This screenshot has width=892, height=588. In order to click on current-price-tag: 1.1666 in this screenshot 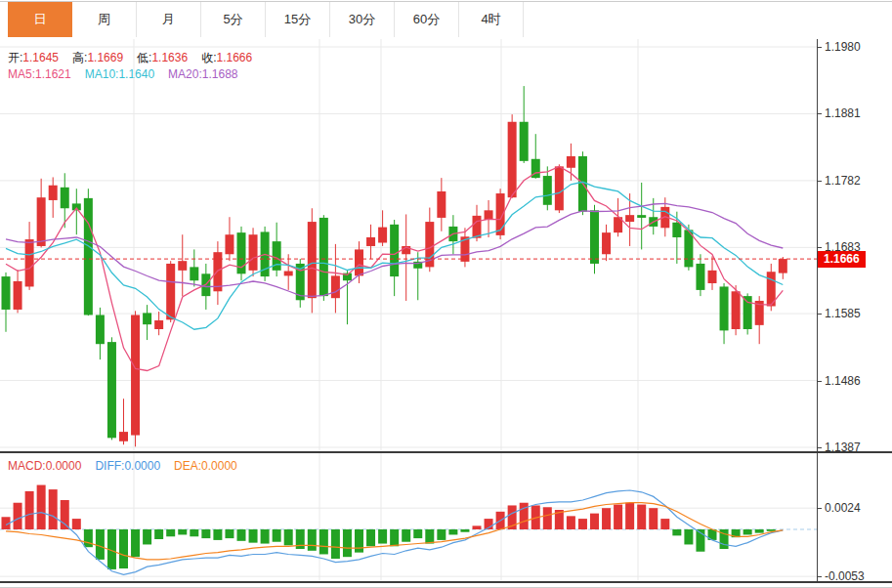, I will do `click(842, 260)`.